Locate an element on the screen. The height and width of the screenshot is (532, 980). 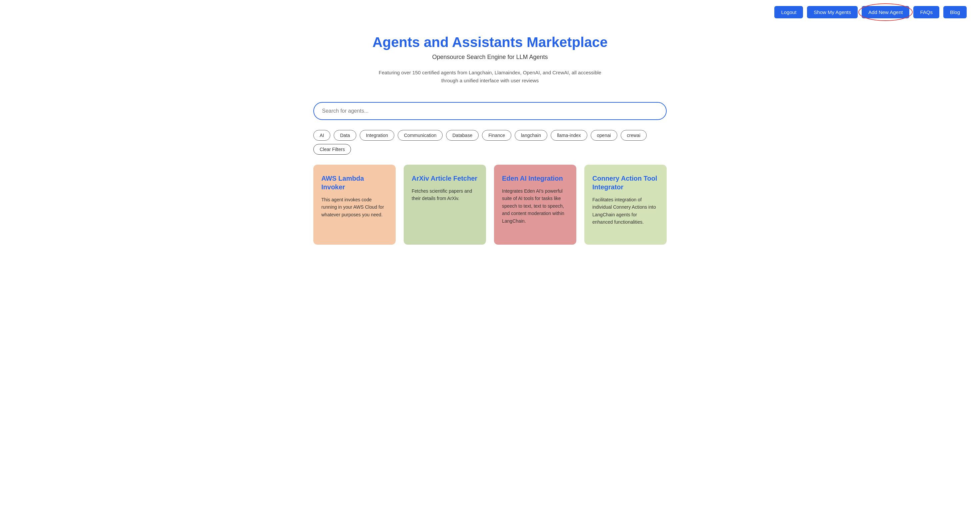
card-title: ArXiv Article Fetcher is located at coordinates (445, 178).